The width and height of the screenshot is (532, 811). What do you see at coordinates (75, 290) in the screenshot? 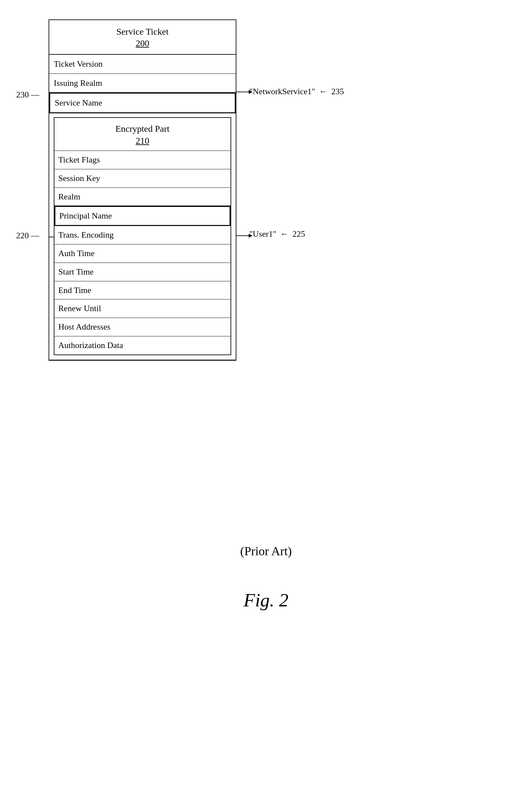
I see `end-time-label: End Time` at bounding box center [75, 290].